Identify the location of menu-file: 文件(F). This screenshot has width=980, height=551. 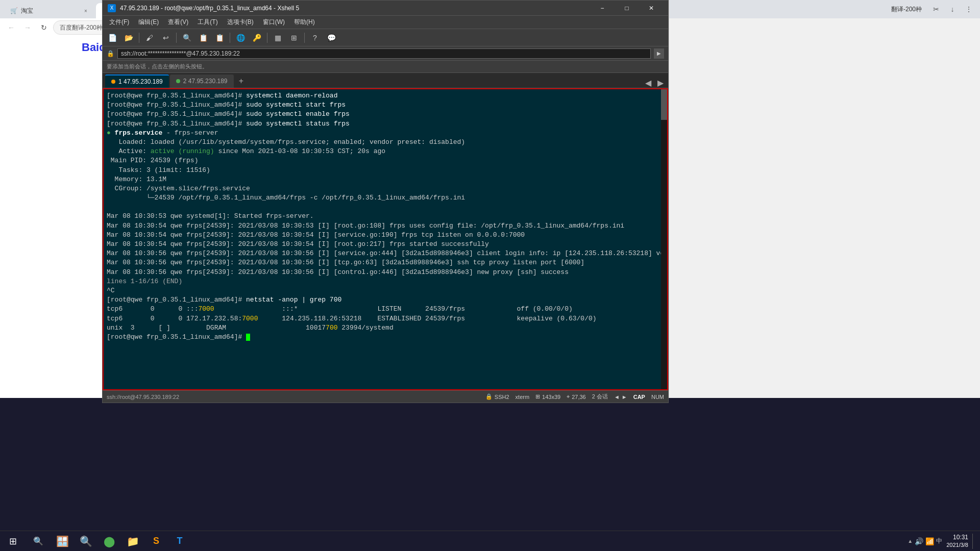
(119, 22).